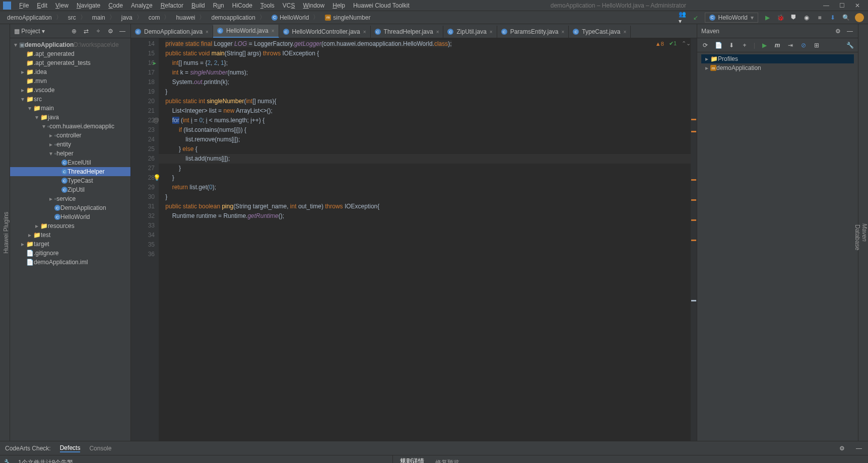  What do you see at coordinates (838, 31) in the screenshot?
I see `maven-settings-icon: ⚙` at bounding box center [838, 31].